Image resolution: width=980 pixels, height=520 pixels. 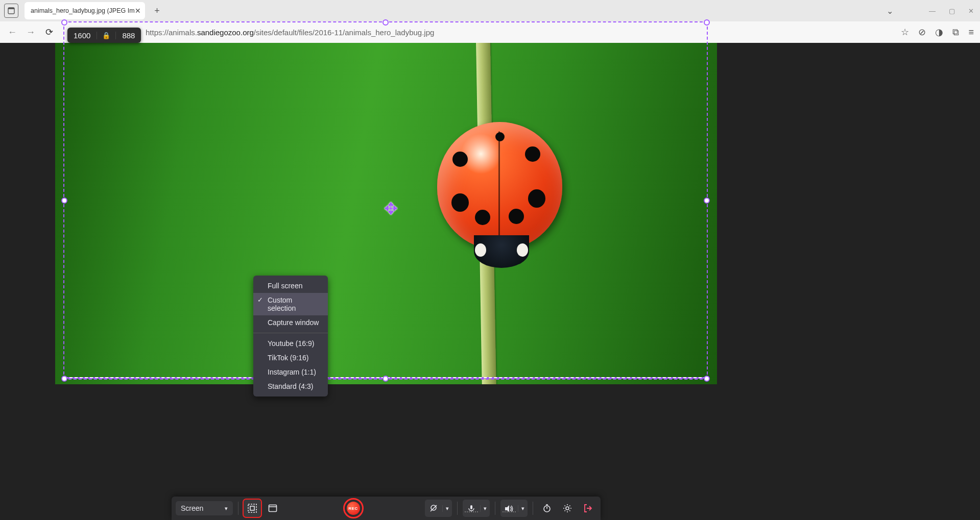 What do you see at coordinates (291, 358) in the screenshot?
I see `popup-item-tiktok: TikTok (9:16)` at bounding box center [291, 358].